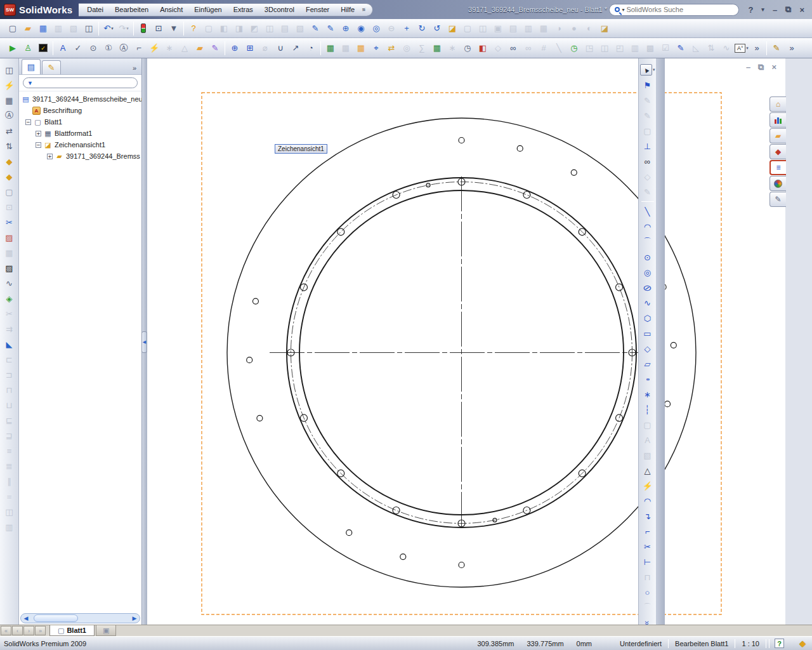 The image size is (812, 650). I want to click on corner-rectangle-button: ⌐, so click(648, 531).